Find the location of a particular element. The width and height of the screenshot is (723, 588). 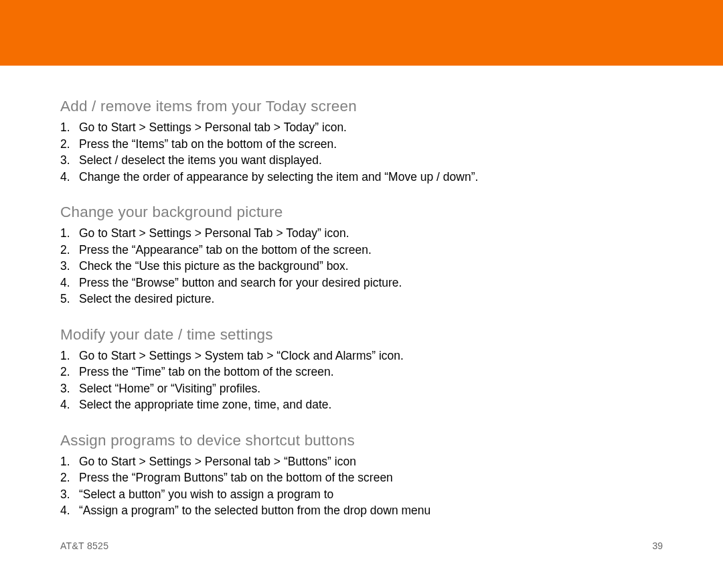

steps-list: Go to Start > Settings > Personal Tab > … is located at coordinates (362, 267).